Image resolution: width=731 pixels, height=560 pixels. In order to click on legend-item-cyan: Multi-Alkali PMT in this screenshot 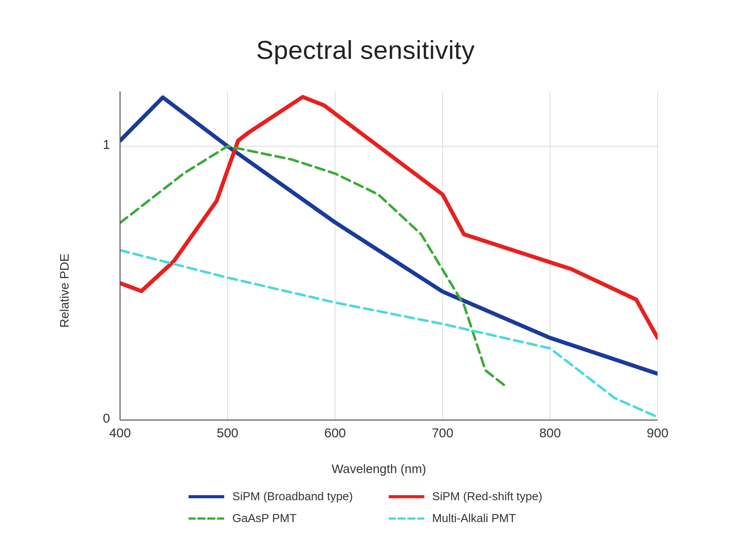, I will do `click(465, 518)`.